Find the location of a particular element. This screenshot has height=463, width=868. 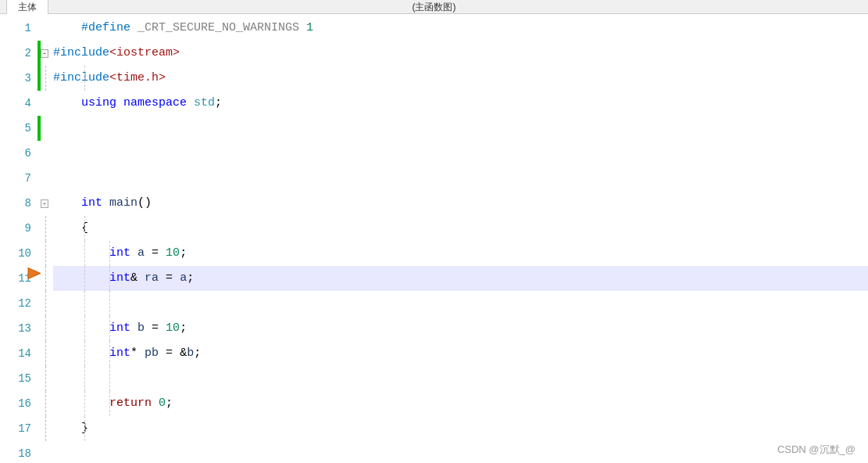

code-content: using namespace std; is located at coordinates (138, 103).